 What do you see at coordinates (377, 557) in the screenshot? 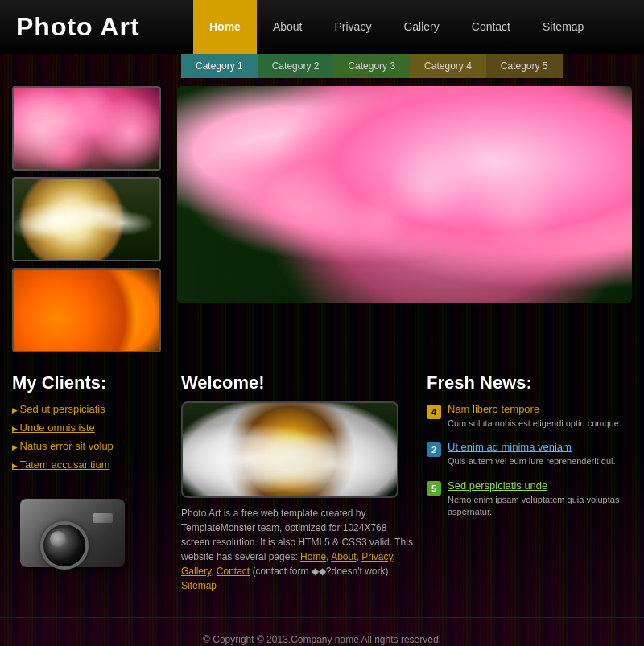
I see `welcome-link-privacy: Privacy` at bounding box center [377, 557].